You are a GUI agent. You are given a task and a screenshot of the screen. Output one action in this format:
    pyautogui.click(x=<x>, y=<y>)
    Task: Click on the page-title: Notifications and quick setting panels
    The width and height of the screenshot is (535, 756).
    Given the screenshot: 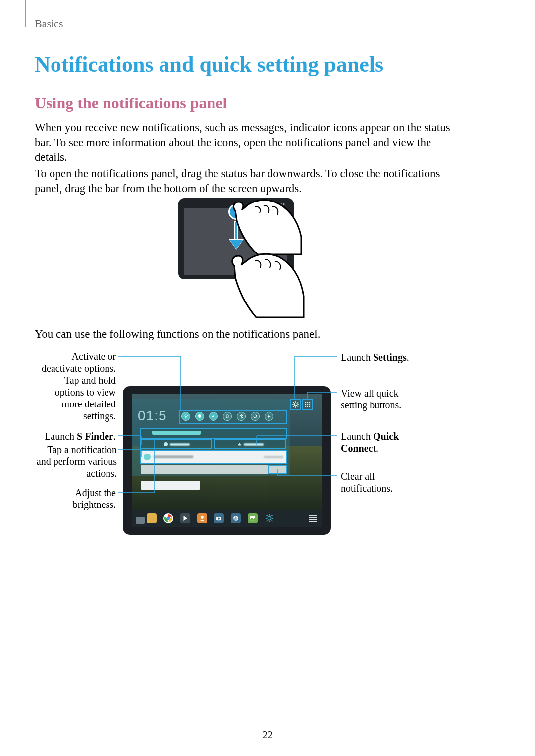 What is the action you would take?
    pyautogui.click(x=209, y=64)
    